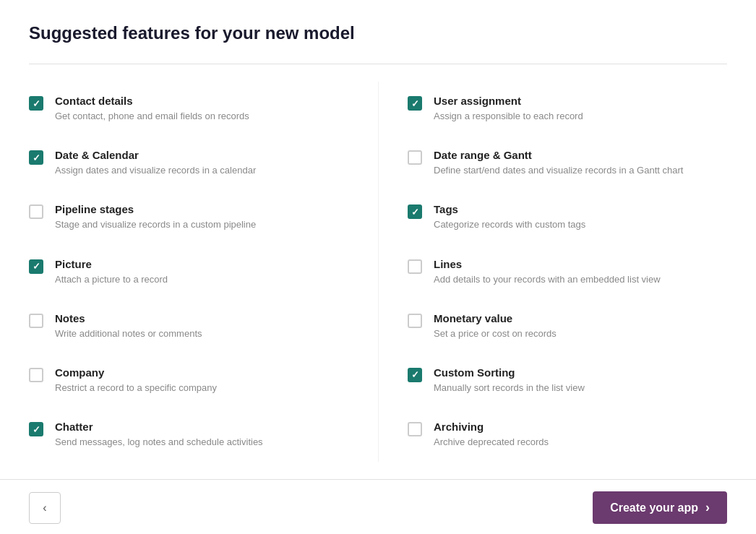 The image size is (756, 534). Describe the element at coordinates (558, 155) in the screenshot. I see `feature-title-date-range-gantt: Date range & Gantt` at that location.